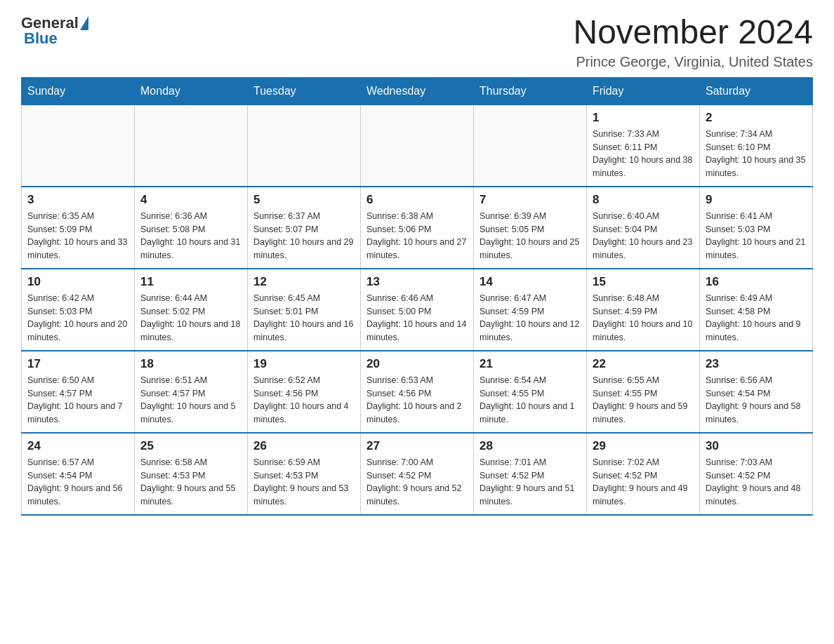 The height and width of the screenshot is (644, 834). What do you see at coordinates (417, 474) in the screenshot?
I see `week-row-5: 24Sunrise: 6:57 AM Sunset: 4:54 PM Dayli…` at bounding box center [417, 474].